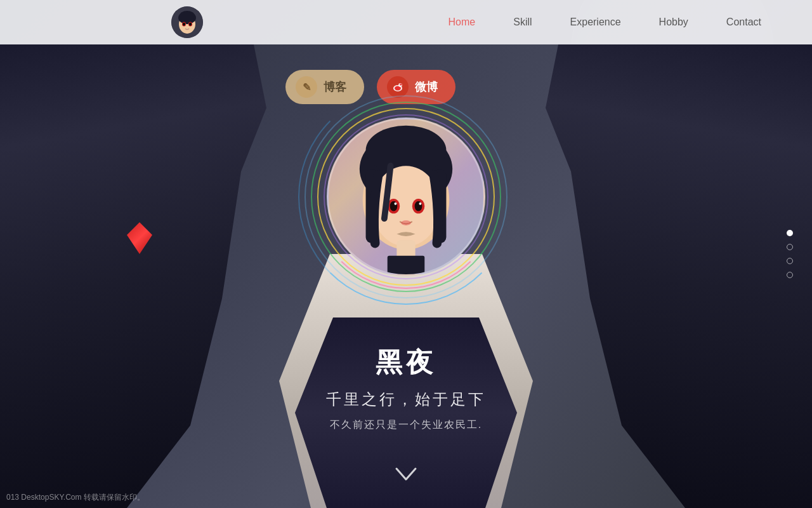 This screenshot has height=508, width=812. Describe the element at coordinates (335, 87) in the screenshot. I see `blog-label: 博客` at that location.